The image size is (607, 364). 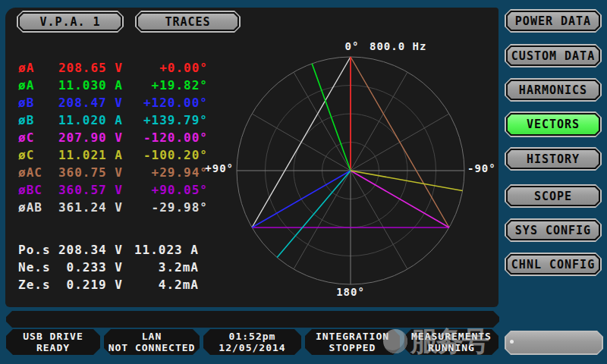 I want to click on phase-value: 11.020 A, so click(x=86, y=120).